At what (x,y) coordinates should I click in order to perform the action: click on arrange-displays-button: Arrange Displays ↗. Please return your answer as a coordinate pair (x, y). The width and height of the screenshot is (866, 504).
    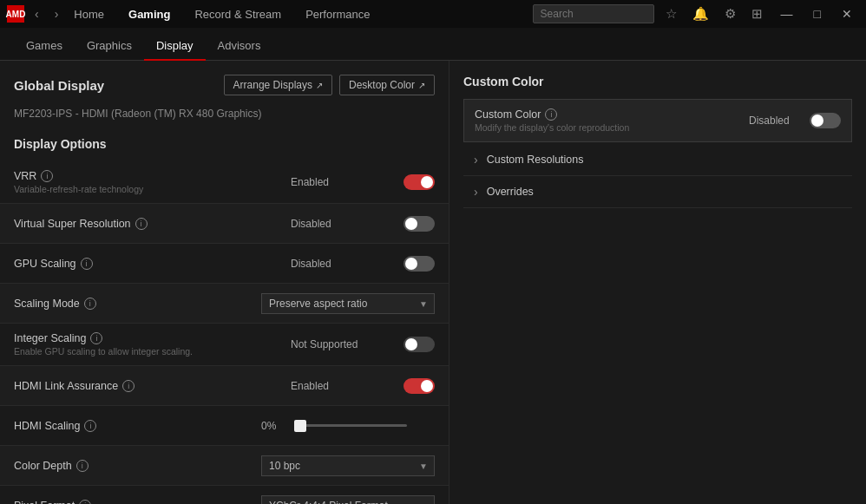
    Looking at the image, I should click on (278, 85).